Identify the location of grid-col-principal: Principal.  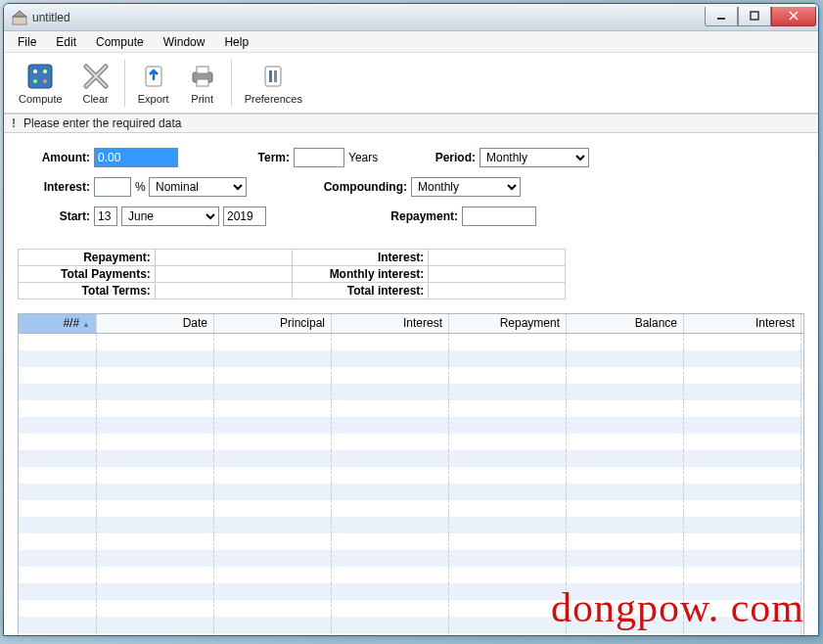
(273, 323).